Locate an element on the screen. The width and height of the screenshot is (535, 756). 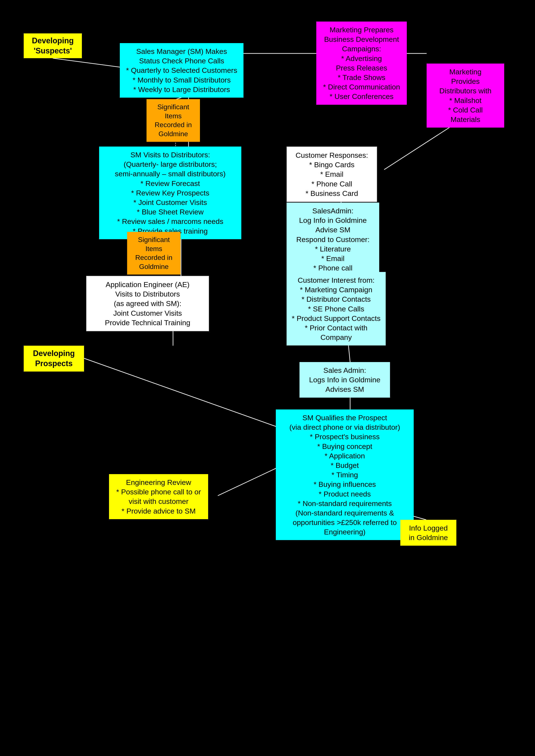
sm-visits-box: SM Visits to Distributors: (Quarterly- l… is located at coordinates (170, 193).